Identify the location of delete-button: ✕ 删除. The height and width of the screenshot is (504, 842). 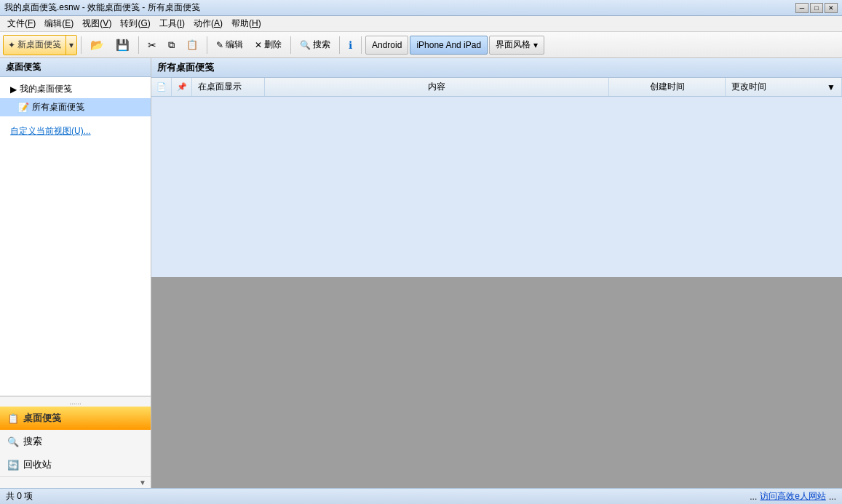
(268, 45).